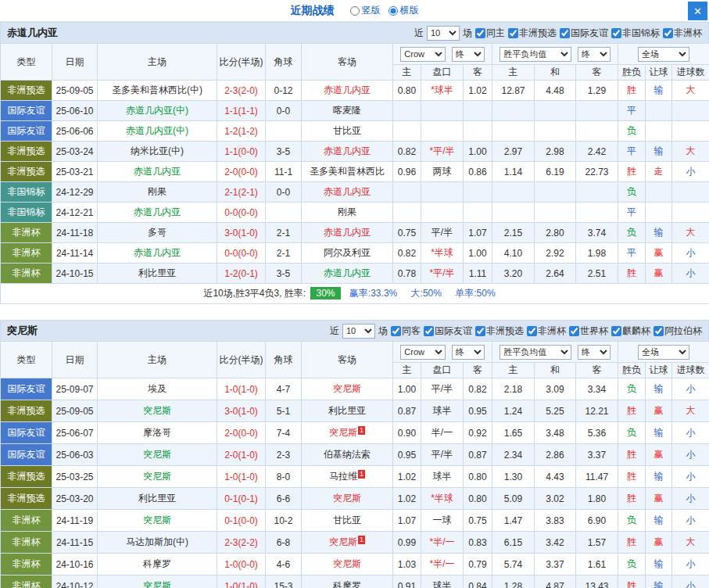 Image resolution: width=709 pixels, height=588 pixels. I want to click on result-outcome: 胜, so click(632, 274).